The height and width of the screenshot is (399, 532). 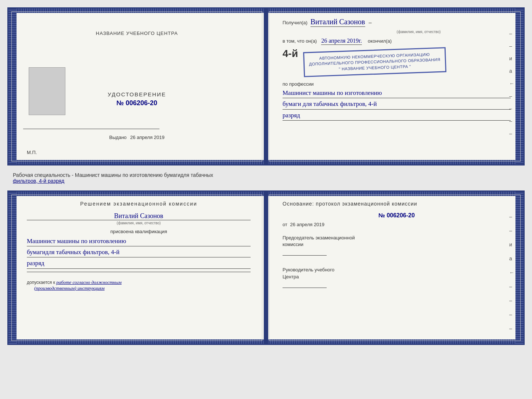 What do you see at coordinates (397, 215) in the screenshot?
I see `protocol-number: № 006206-20` at bounding box center [397, 215].